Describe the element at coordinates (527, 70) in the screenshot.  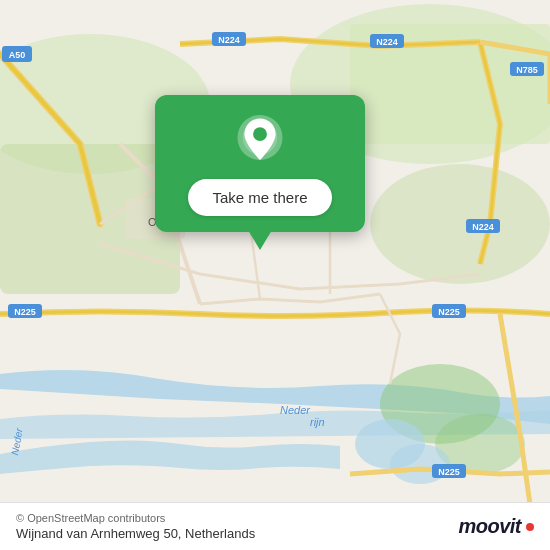
I see `svg-text: N785` at that location.